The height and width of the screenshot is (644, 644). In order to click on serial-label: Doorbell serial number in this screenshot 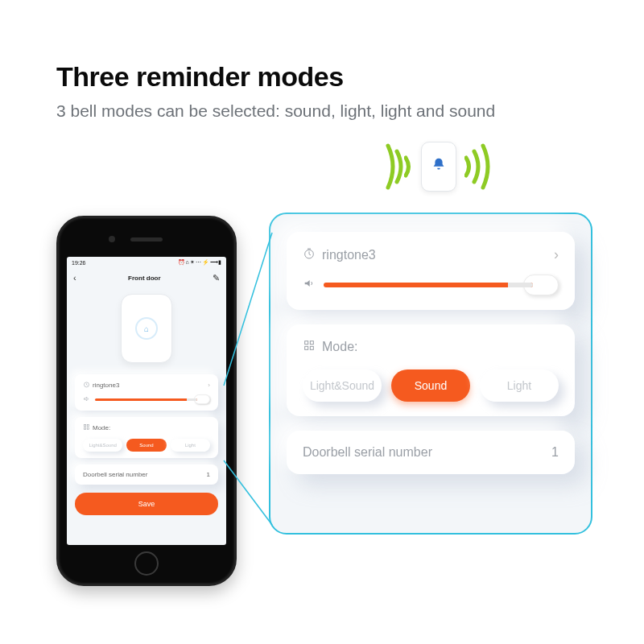, I will do `click(115, 475)`.